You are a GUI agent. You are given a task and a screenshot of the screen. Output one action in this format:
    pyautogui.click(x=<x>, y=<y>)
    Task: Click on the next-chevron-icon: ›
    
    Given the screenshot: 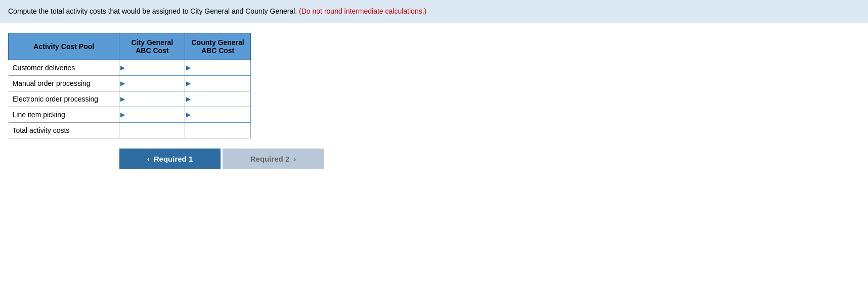 What is the action you would take?
    pyautogui.click(x=294, y=159)
    